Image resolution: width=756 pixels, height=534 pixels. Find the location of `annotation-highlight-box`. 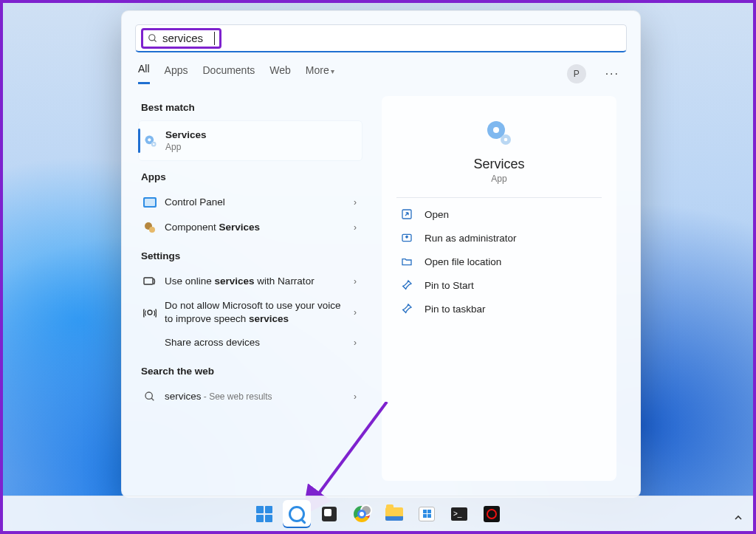

annotation-highlight-box is located at coordinates (182, 38).